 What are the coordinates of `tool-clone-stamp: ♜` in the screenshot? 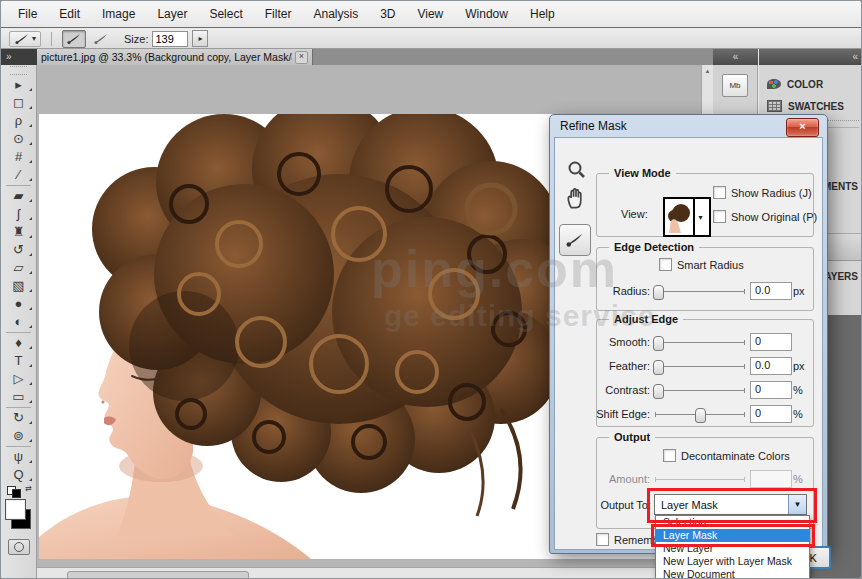 It's located at (18, 232).